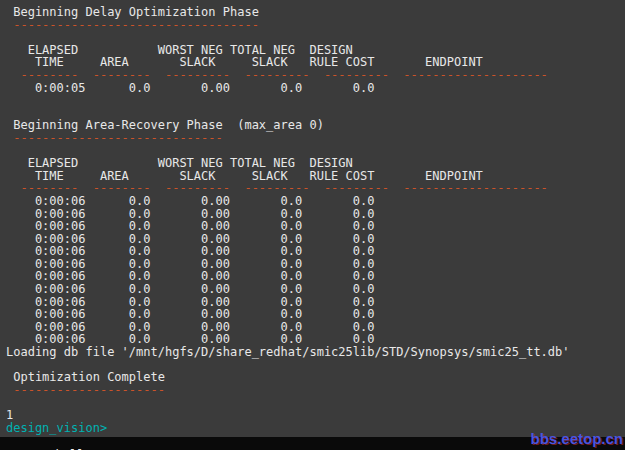 This screenshot has height=450, width=625. Describe the element at coordinates (316, 76) in the screenshot. I see `terminal-line: -------- -------- --------- --------- --…` at that location.